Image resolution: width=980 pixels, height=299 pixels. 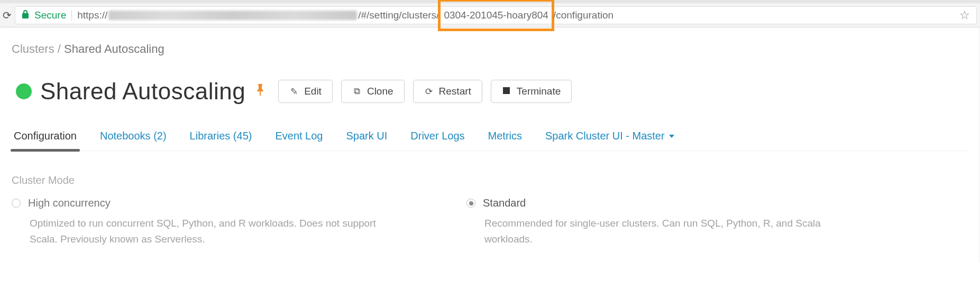 I want to click on tab-event-log: Event Log, so click(x=299, y=138).